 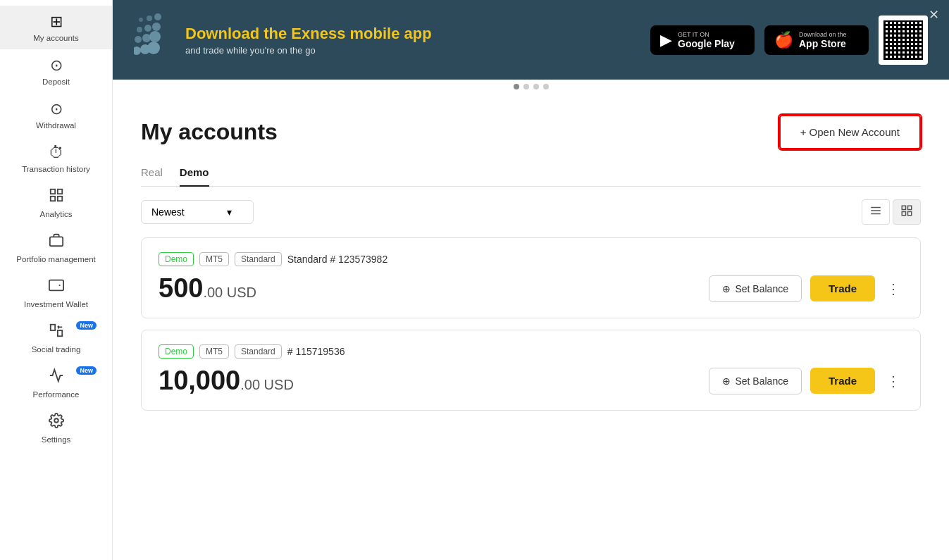 What do you see at coordinates (806, 289) in the screenshot?
I see `card-actions-1: ⊕ Set Balance Trade ⋮` at bounding box center [806, 289].